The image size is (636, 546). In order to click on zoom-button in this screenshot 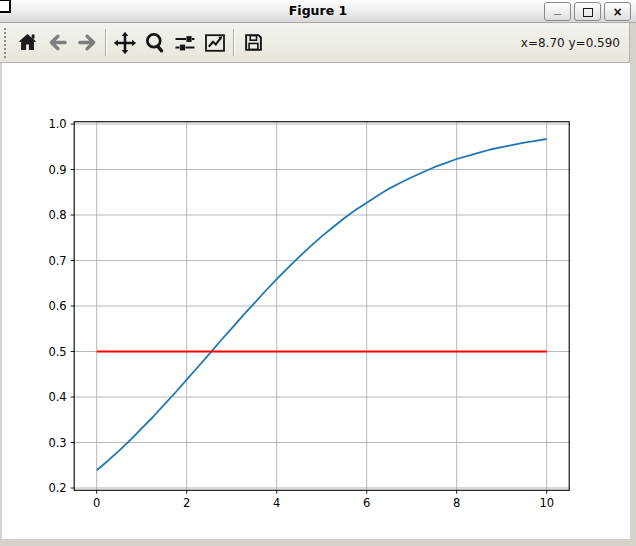, I will do `click(155, 43)`.